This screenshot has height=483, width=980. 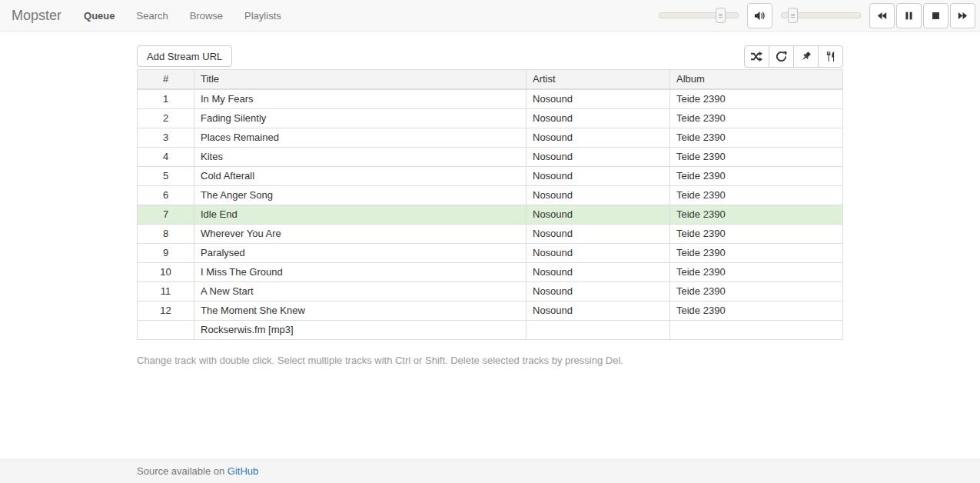 What do you see at coordinates (360, 118) in the screenshot?
I see `cell-title: Fading Silently` at bounding box center [360, 118].